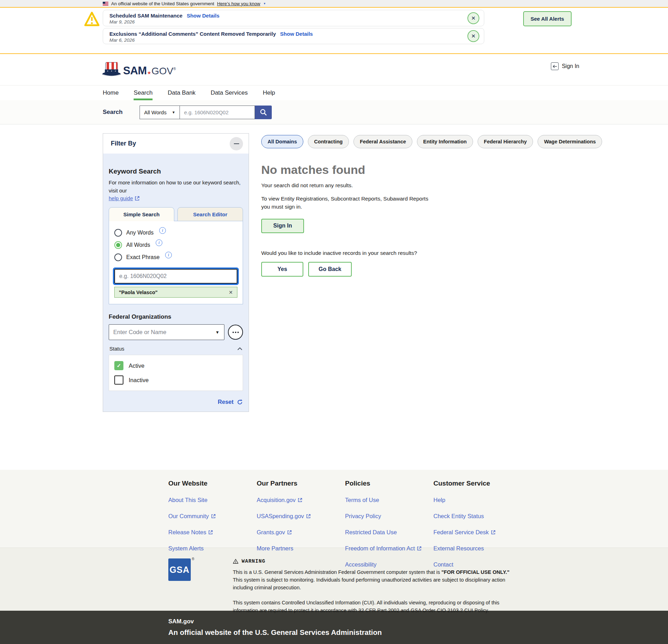 This screenshot has width=668, height=644. What do you see at coordinates (143, 257) in the screenshot?
I see `radio-exact-phrase-label: Exact Phrase` at bounding box center [143, 257].